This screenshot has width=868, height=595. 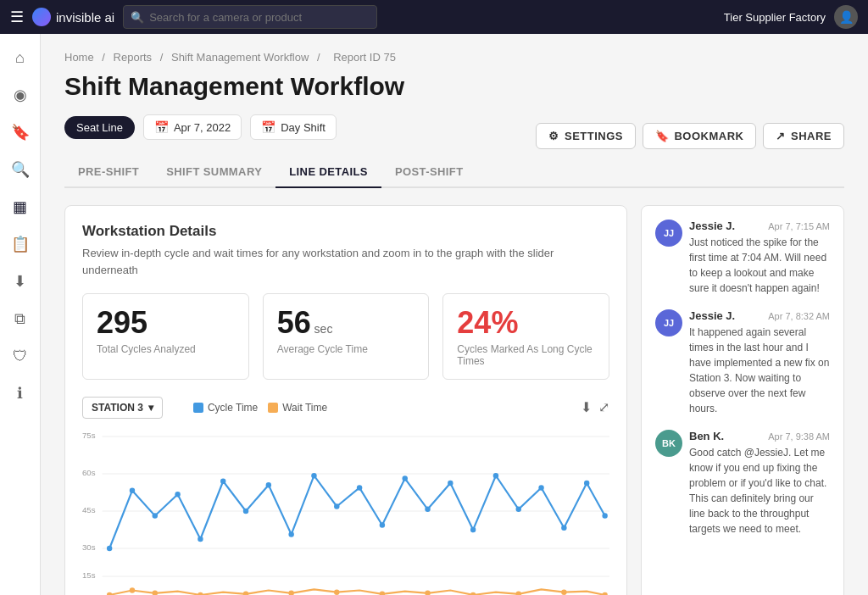 I want to click on logo-circle, so click(x=42, y=17).